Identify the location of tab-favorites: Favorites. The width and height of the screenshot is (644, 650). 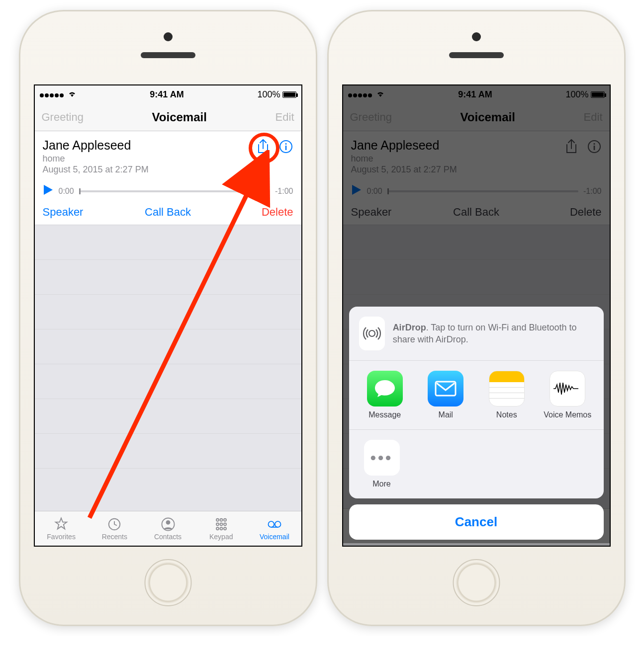
(62, 529).